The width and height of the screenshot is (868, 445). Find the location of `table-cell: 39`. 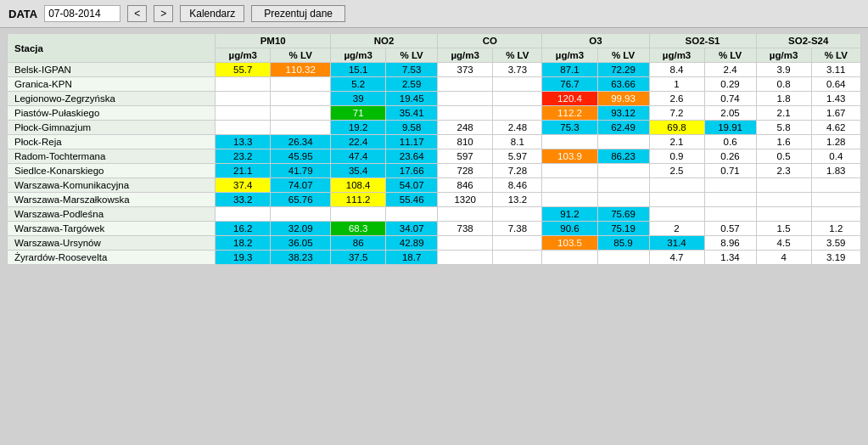

table-cell: 39 is located at coordinates (358, 99).